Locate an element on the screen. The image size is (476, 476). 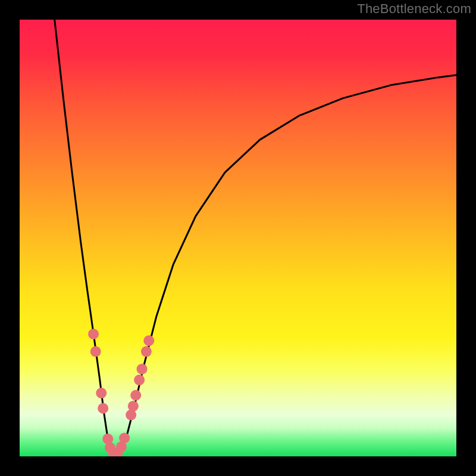
watermark-text: TheBottleneck.com is located at coordinates (414, 9).